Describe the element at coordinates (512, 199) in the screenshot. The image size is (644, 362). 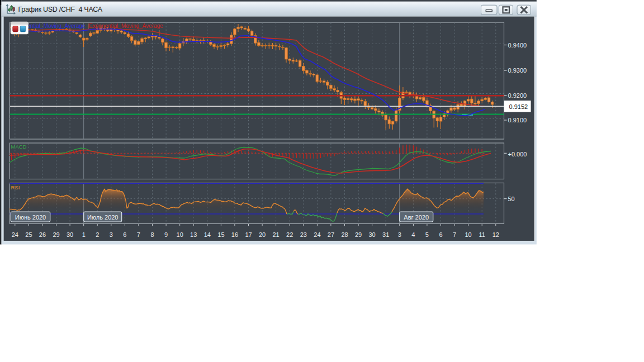
I see `svg-text: 50` at that location.